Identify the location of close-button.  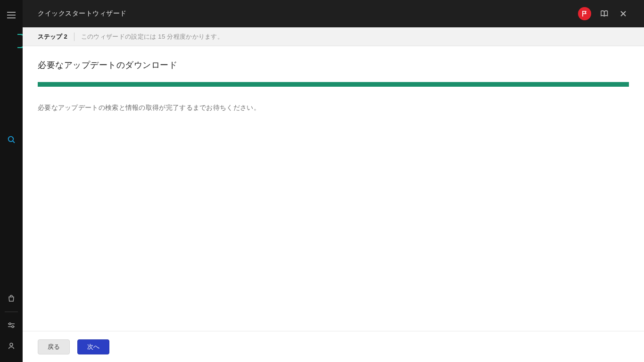
(623, 14).